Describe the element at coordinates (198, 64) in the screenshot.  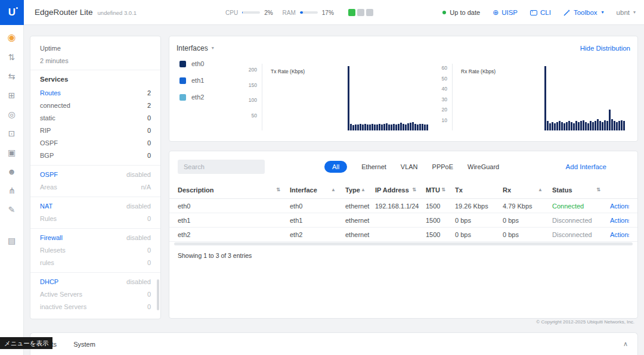
I see `legend-label: eth0` at that location.